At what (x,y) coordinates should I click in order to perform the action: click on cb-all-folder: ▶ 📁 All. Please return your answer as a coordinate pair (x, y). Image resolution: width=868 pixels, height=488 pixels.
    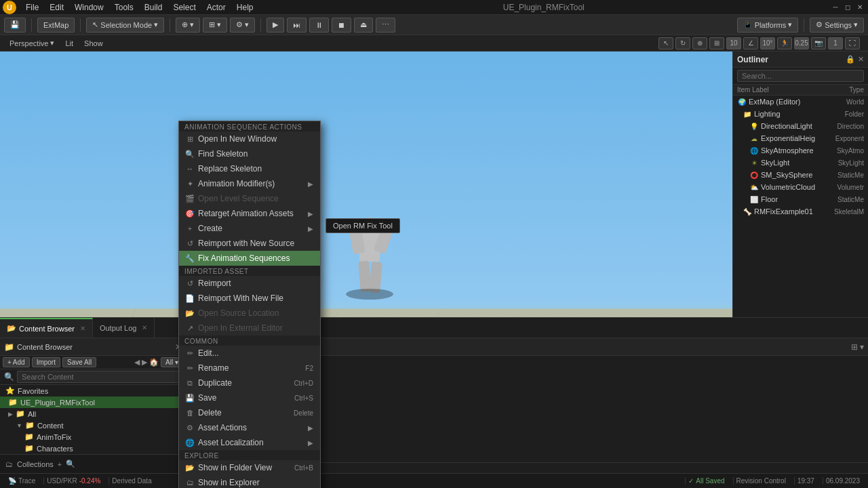
    Looking at the image, I should click on (93, 413).